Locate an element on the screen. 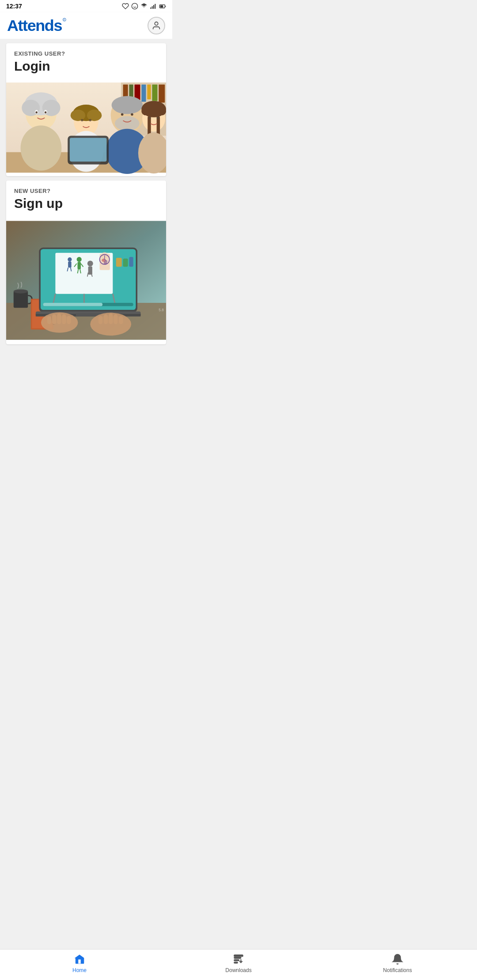 The width and height of the screenshot is (477, 980). family-illustration is located at coordinates (86, 128).